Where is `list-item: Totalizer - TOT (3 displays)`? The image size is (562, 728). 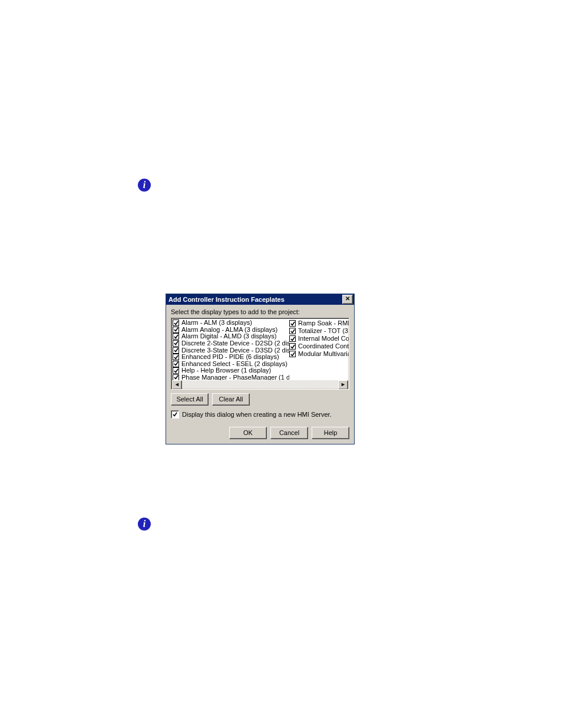 list-item: Totalizer - TOT (3 displays) is located at coordinates (319, 331).